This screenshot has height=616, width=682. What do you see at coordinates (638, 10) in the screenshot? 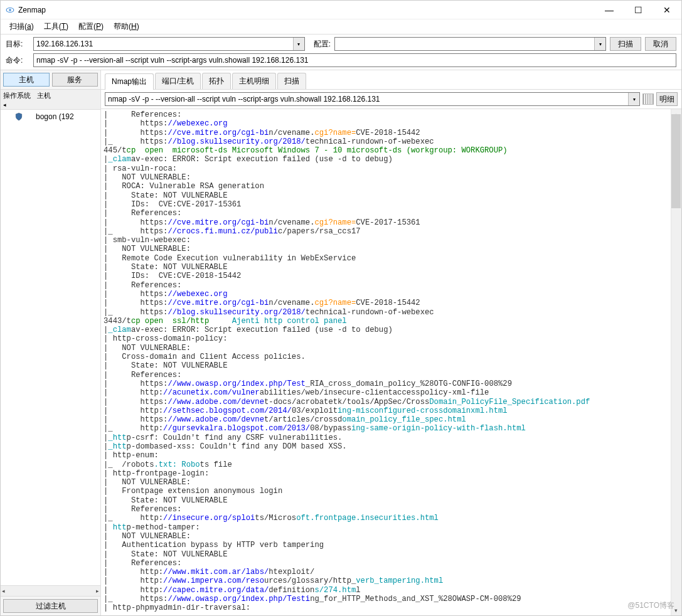
I see `maximize-button: ☐` at bounding box center [638, 10].